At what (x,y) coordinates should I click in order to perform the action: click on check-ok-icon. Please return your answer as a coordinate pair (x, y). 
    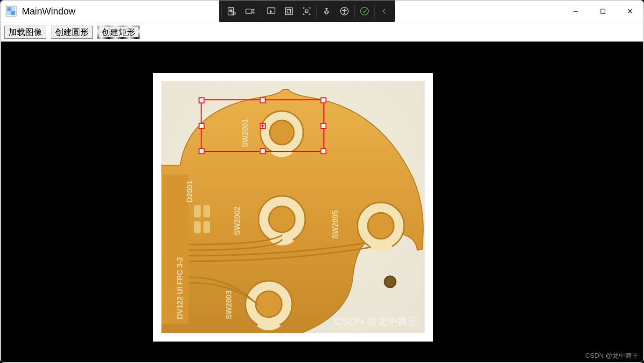
    Looking at the image, I should click on (364, 11).